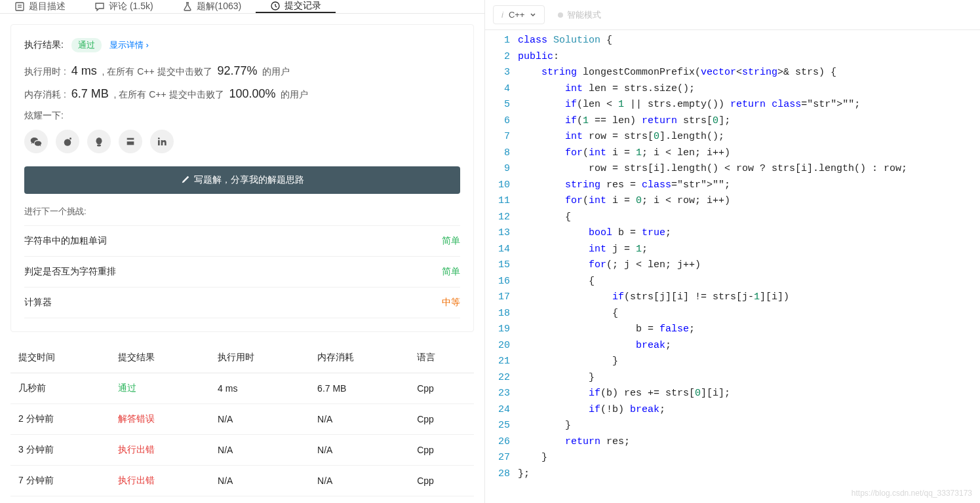 The image size is (980, 503). What do you see at coordinates (243, 94) in the screenshot?
I see `memory-stat: 内存消耗 : 6.7 MB , 在所有 C++ 提交中击败了 100.00% 的…` at bounding box center [243, 94].